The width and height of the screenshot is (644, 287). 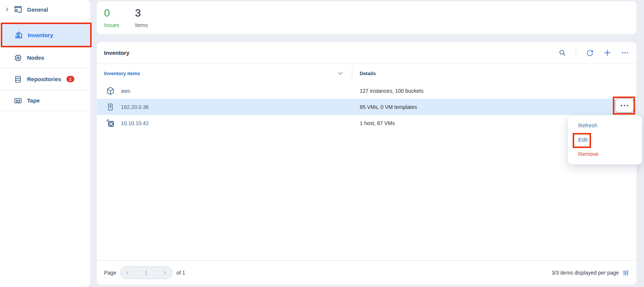 I want to click on row-actions-button, so click(x=624, y=106).